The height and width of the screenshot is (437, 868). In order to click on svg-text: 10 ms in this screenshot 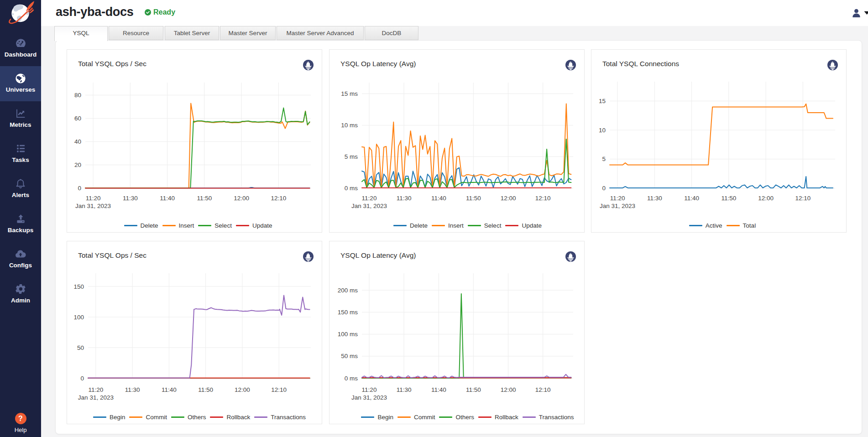, I will do `click(350, 125)`.